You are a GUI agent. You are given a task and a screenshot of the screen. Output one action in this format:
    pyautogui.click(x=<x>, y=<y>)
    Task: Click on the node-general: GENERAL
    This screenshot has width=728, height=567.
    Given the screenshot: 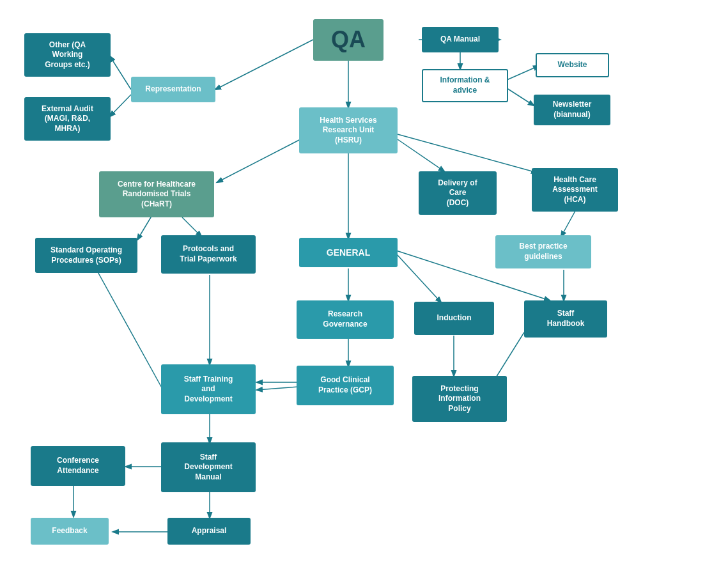 What is the action you would take?
    pyautogui.click(x=348, y=252)
    